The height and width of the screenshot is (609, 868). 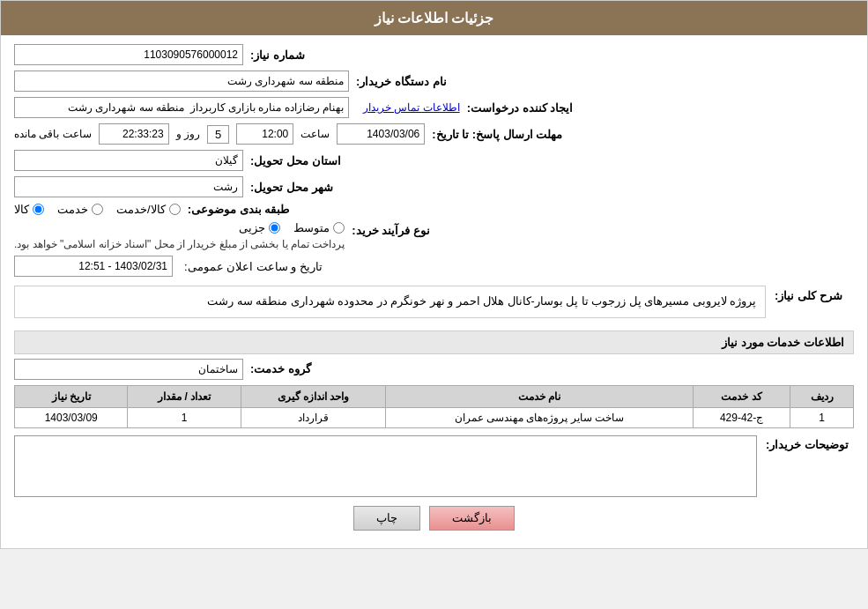 What do you see at coordinates (129, 369) in the screenshot?
I see `service-group-input` at bounding box center [129, 369].